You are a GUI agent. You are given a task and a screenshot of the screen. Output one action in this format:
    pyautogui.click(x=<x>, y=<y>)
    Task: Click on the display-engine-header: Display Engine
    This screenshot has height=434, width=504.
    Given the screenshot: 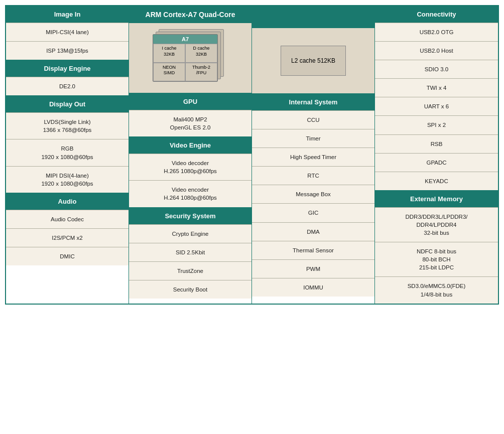 What is the action you would take?
    pyautogui.click(x=67, y=68)
    